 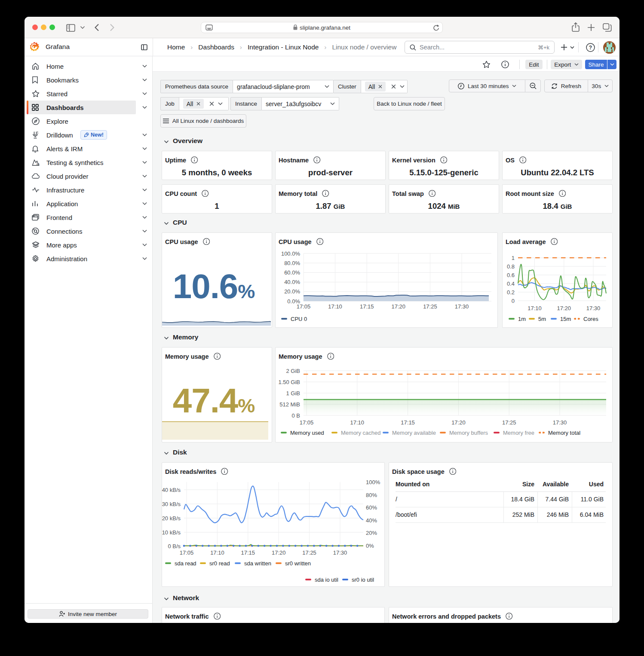 I want to click on svg-text: 0.2, so click(x=511, y=292).